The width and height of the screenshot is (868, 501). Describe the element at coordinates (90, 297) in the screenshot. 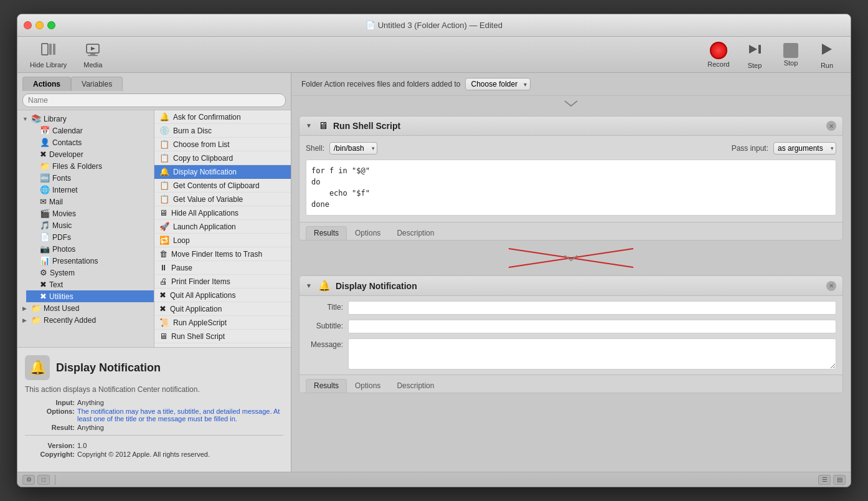

I see `tree-item-utilities: ✖ Utilities` at that location.